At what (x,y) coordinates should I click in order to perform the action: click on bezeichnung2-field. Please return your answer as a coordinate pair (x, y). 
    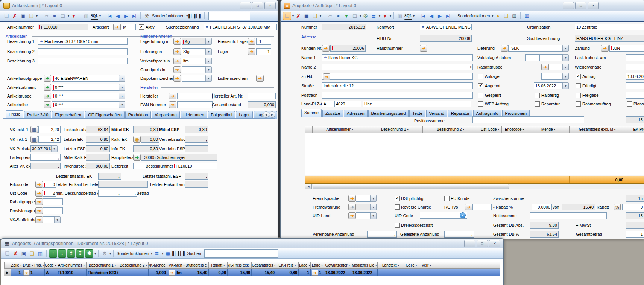
    Looking at the image, I should click on (83, 52).